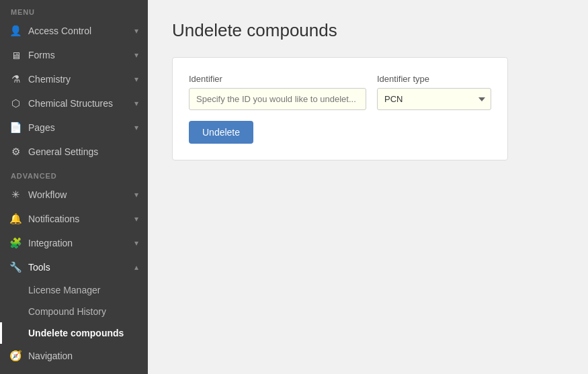  What do you see at coordinates (74, 128) in the screenshot?
I see `sidebar-item-pages: 📄 Pages ▾` at bounding box center [74, 128].